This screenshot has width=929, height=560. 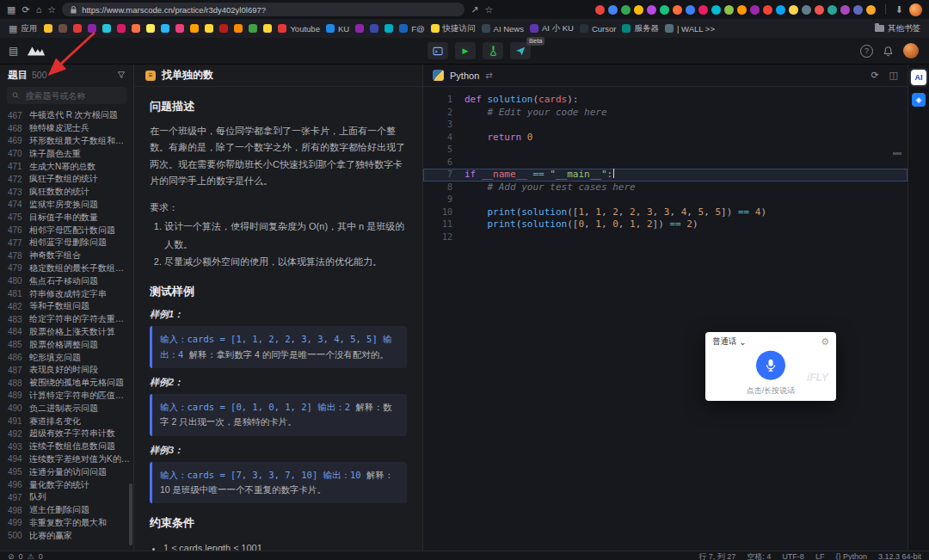 I want to click on problem-list-item: 495连通分量的访问问题, so click(x=71, y=471).